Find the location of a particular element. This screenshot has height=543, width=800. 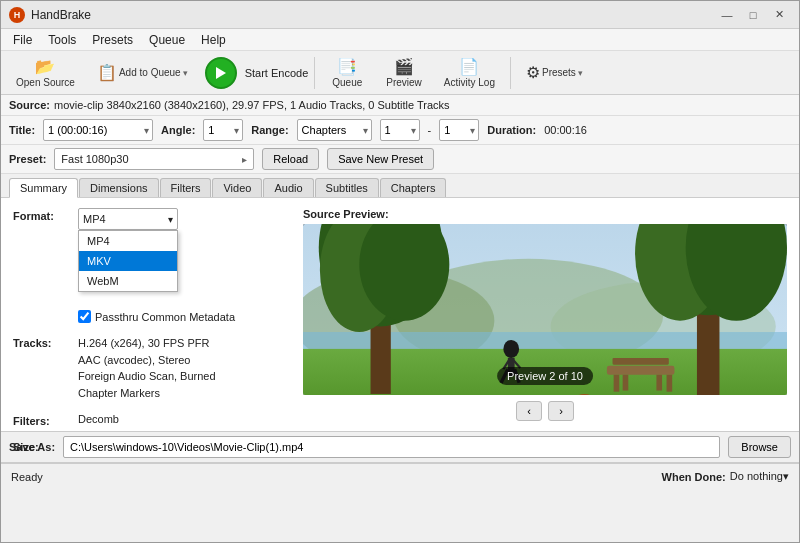

format-dropdown-menu: MP4 MKV WebM is located at coordinates (128, 261).